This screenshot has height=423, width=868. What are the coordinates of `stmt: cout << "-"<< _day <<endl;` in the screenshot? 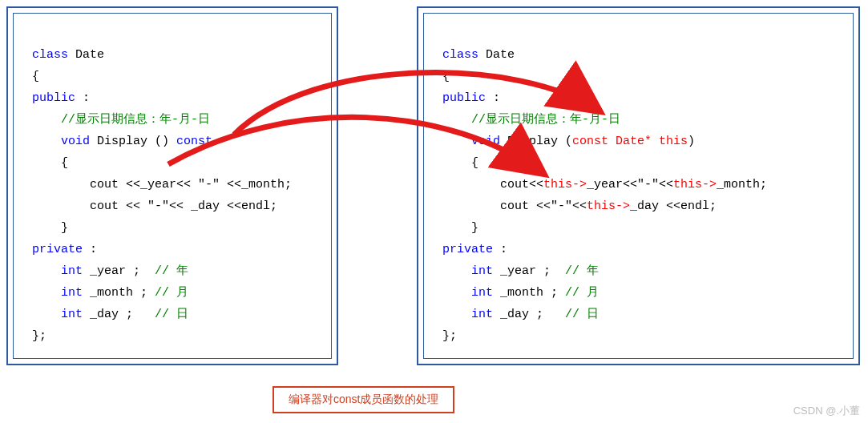 It's located at (184, 207).